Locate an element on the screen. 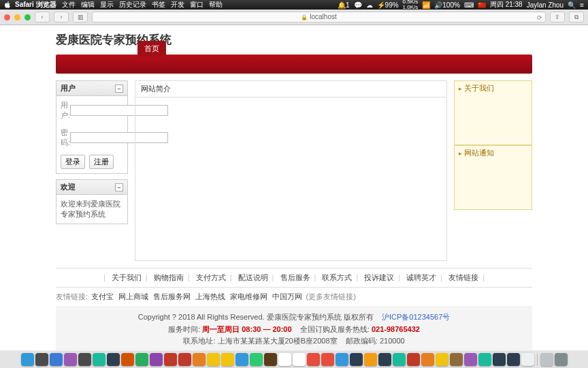  wechat-icon: 💬 is located at coordinates (358, 5).